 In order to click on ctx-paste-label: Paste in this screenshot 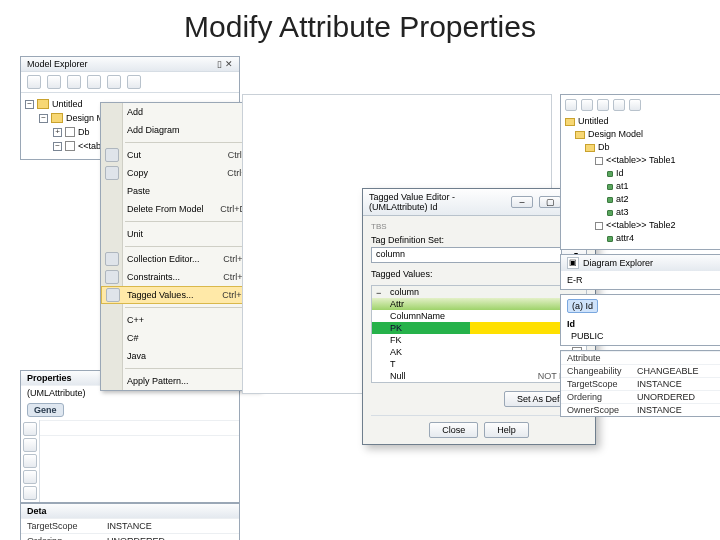, I will do `click(138, 191)`.